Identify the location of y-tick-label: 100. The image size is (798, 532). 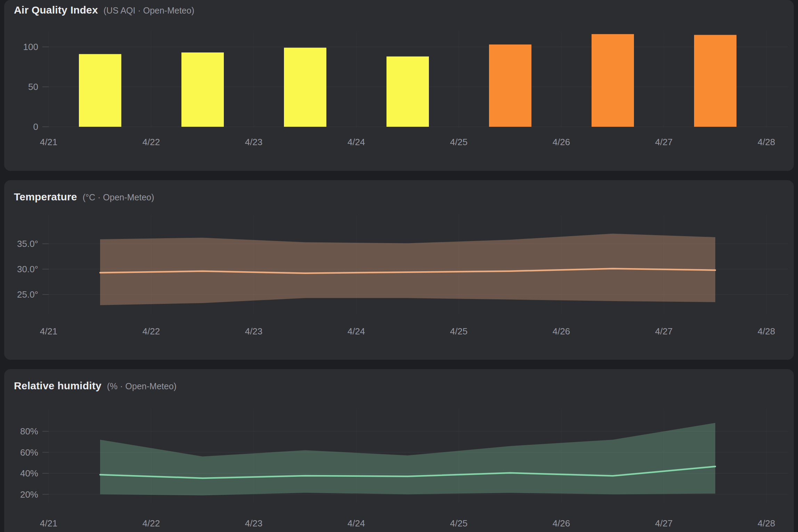
(31, 47).